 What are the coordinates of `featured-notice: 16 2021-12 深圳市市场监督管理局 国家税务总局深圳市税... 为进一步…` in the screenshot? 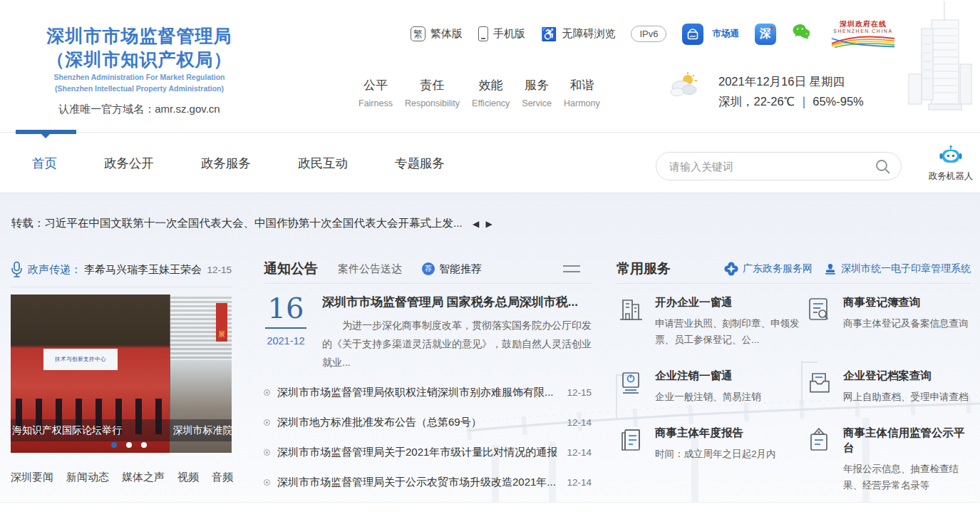 It's located at (428, 333).